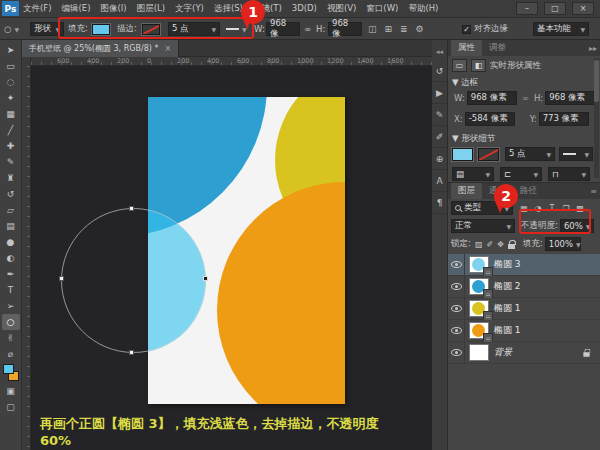  Describe the element at coordinates (466, 30) in the screenshot. I see `checkbox-check-icon: ✓` at that location.